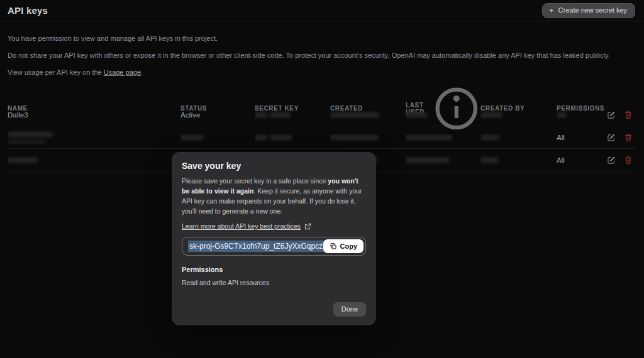  What do you see at coordinates (274, 283) in the screenshot?
I see `permissions-value: Read and write API resources` at bounding box center [274, 283].